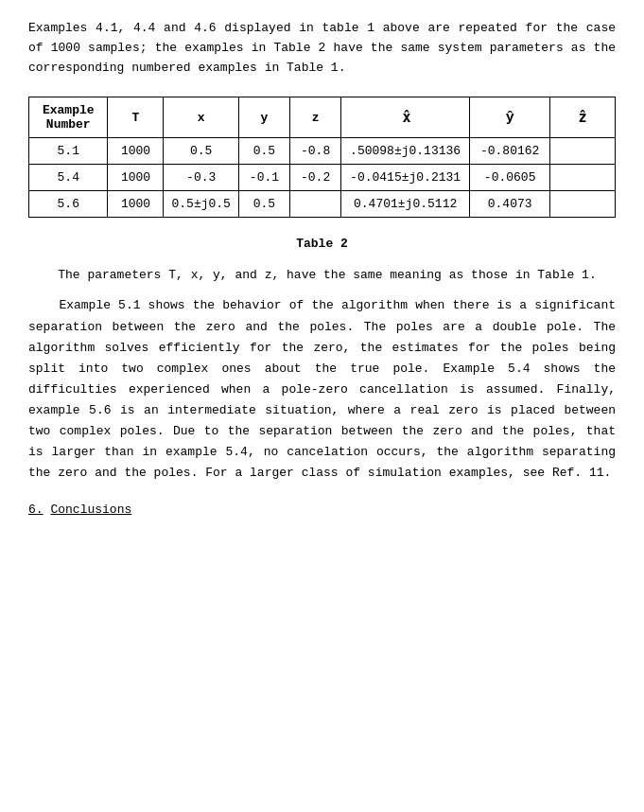  Describe the element at coordinates (200, 151) in the screenshot. I see `cell-x-1: 0.5` at that location.